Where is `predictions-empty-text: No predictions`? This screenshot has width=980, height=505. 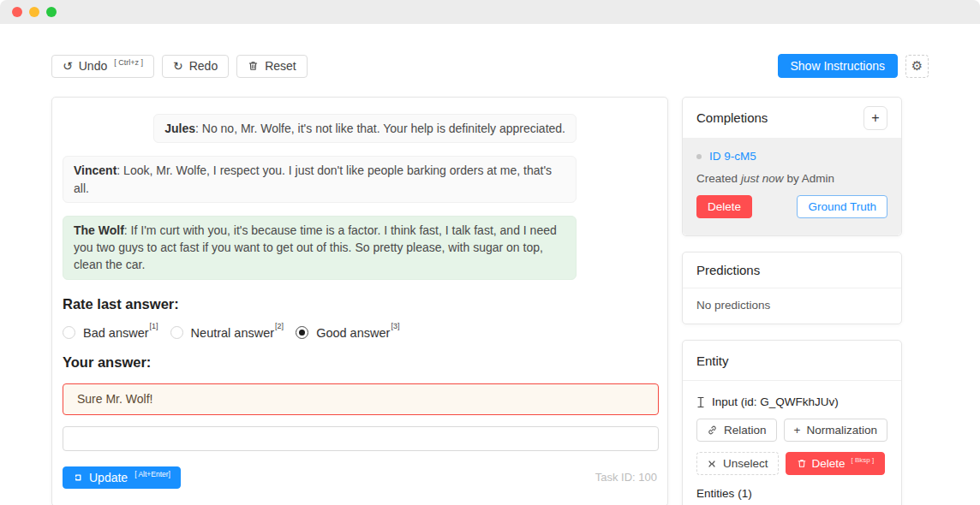
predictions-empty-text: No predictions is located at coordinates (792, 306).